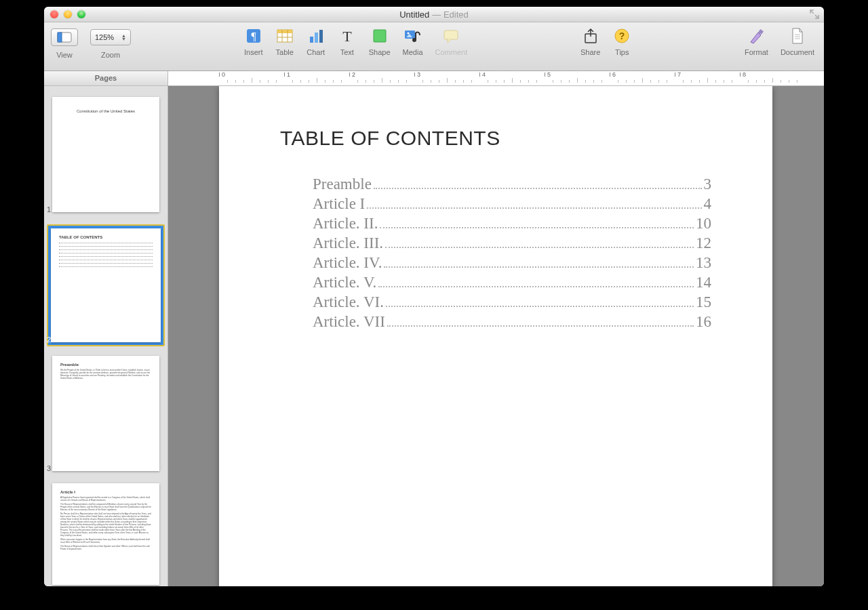  Describe the element at coordinates (106, 329) in the screenshot. I see `pages-sidebar: Pages Constitution of the United States …` at that location.